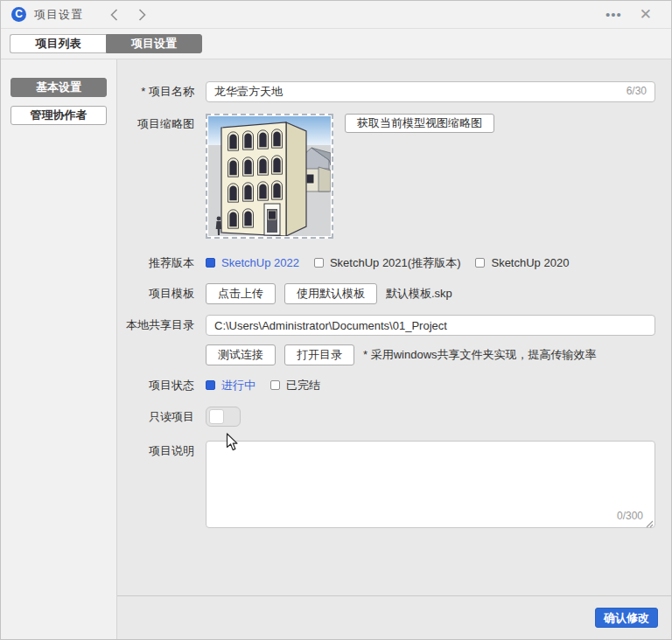 The height and width of the screenshot is (640, 672). What do you see at coordinates (394, 486) in the screenshot?
I see `description-row: 项目说明 0/300` at bounding box center [394, 486].